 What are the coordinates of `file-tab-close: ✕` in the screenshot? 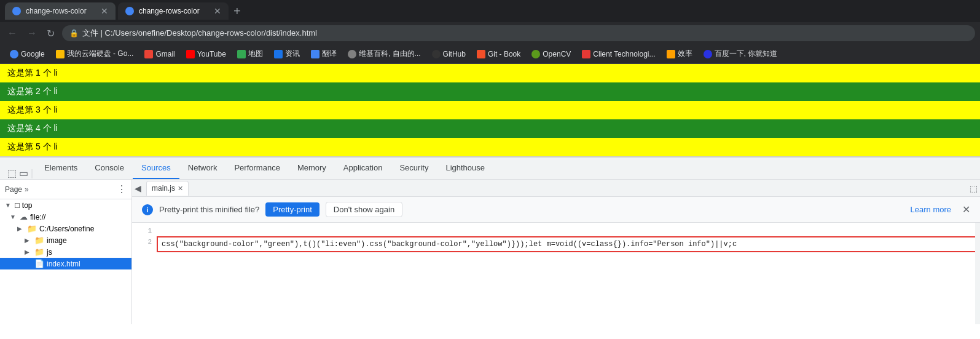 It's located at (181, 188).